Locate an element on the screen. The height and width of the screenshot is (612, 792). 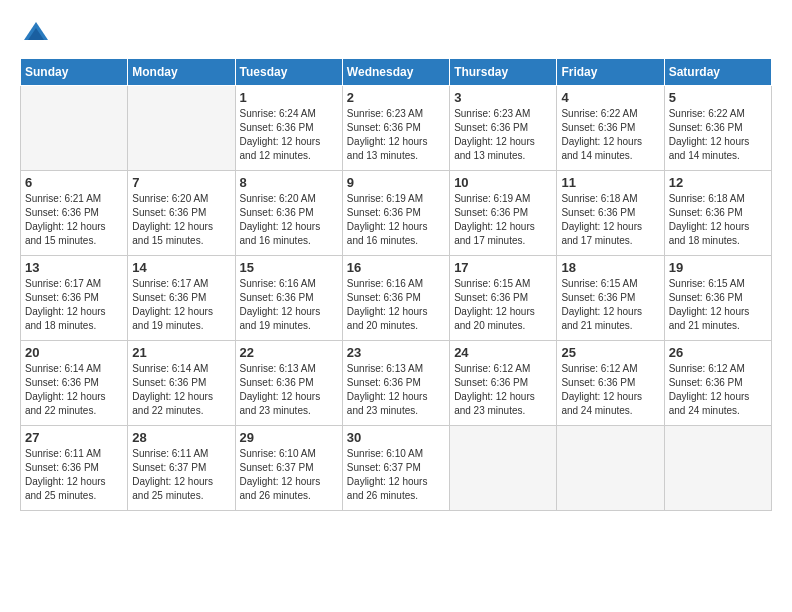
day-number: 6 is located at coordinates (74, 182).